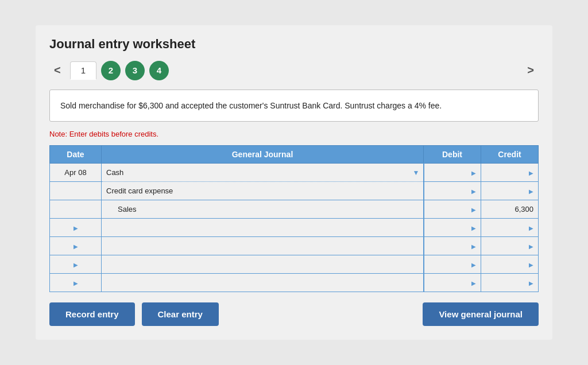  Describe the element at coordinates (135, 71) in the screenshot. I see `tab-3: 3` at that location.